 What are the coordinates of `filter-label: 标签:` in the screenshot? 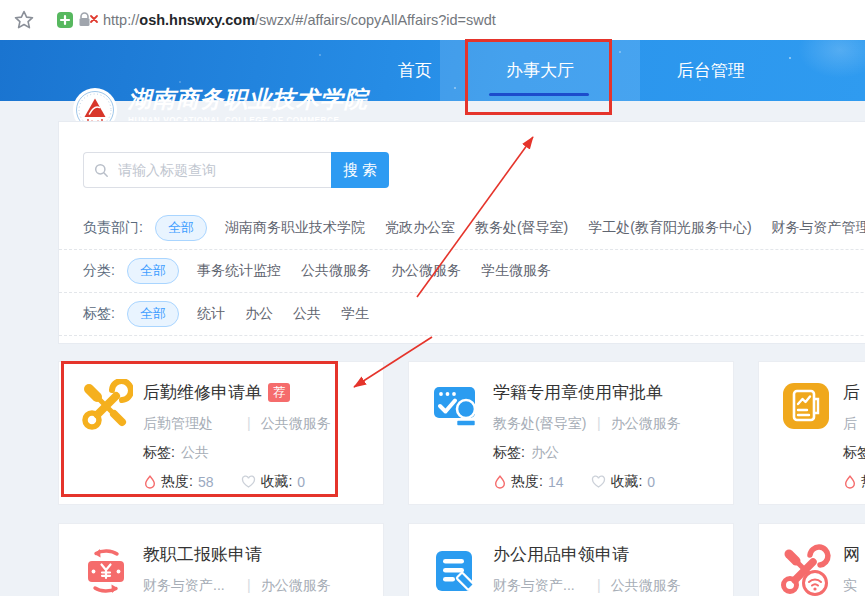 It's located at (99, 314).